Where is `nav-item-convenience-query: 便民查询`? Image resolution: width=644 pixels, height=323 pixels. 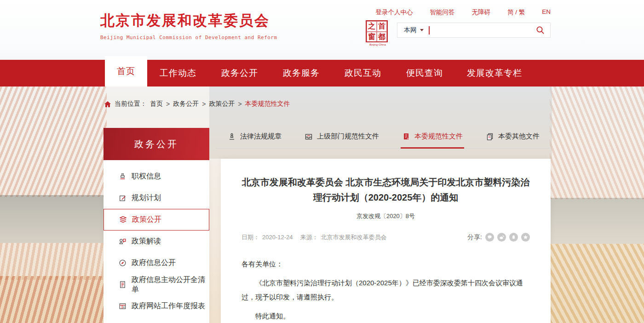
nav-item-convenience-query: 便民查询 is located at coordinates (425, 73).